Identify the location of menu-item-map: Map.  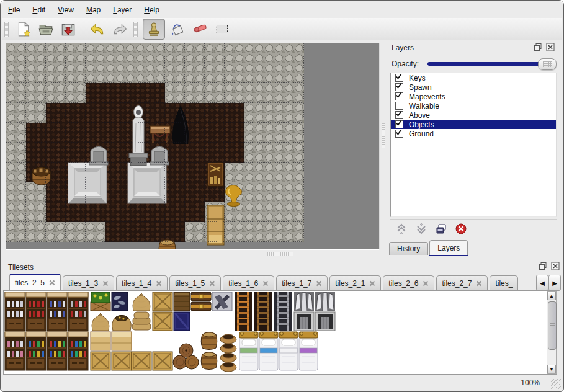
(93, 10).